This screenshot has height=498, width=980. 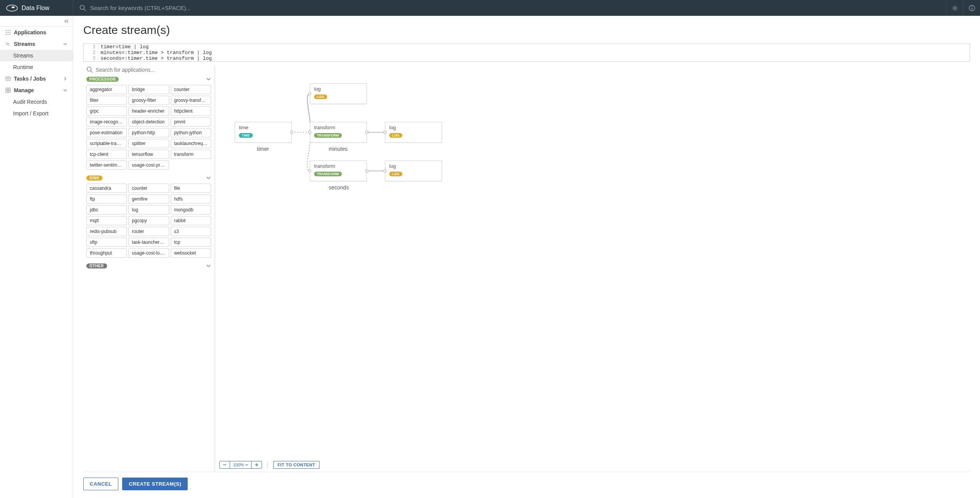 What do you see at coordinates (972, 8) in the screenshot?
I see `info-button` at bounding box center [972, 8].